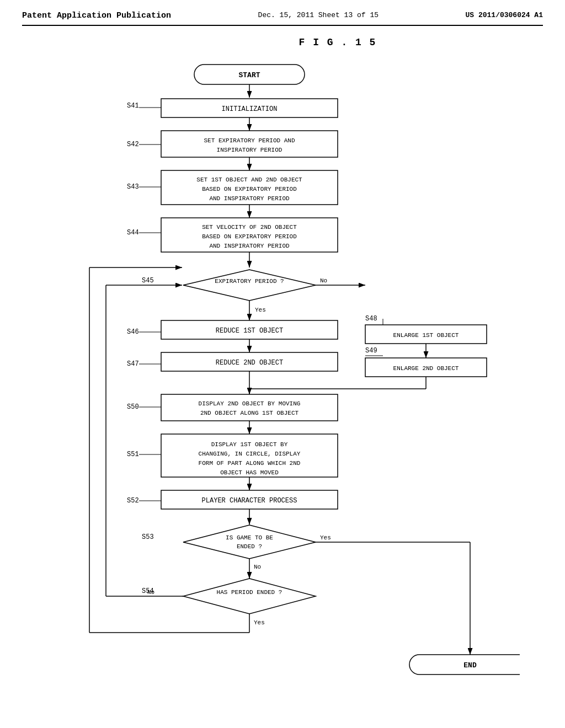 The width and height of the screenshot is (565, 728). I want to click on svg-text: EXPIRATORY PERIOD ?, so click(249, 281).